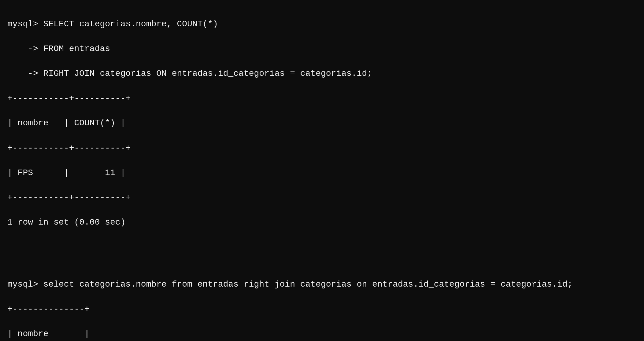 The height and width of the screenshot is (341, 644). What do you see at coordinates (66, 123) in the screenshot?
I see `block1-header: | nombre | COUNT(*) |` at bounding box center [66, 123].